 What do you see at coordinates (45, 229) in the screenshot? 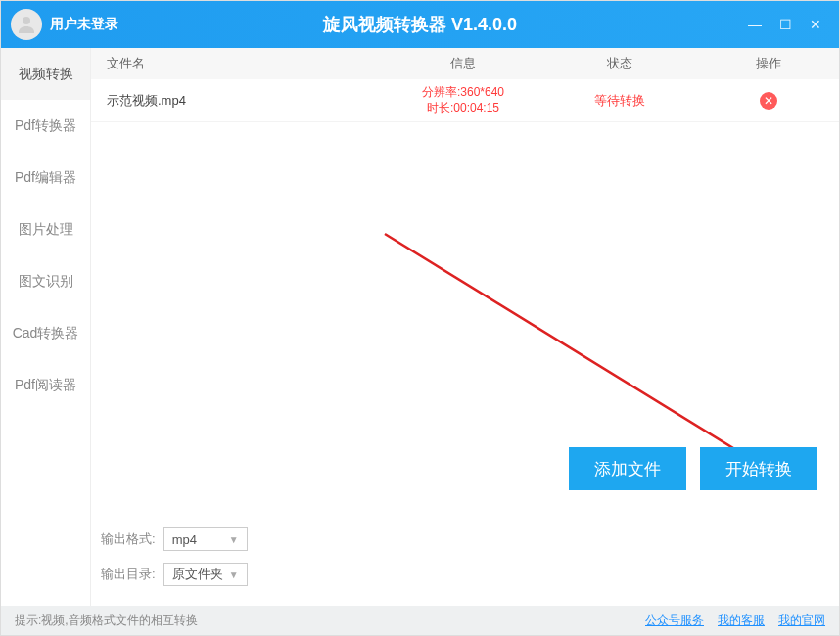
I see `sidebar-item-image-process: 图片处理` at bounding box center [45, 229].